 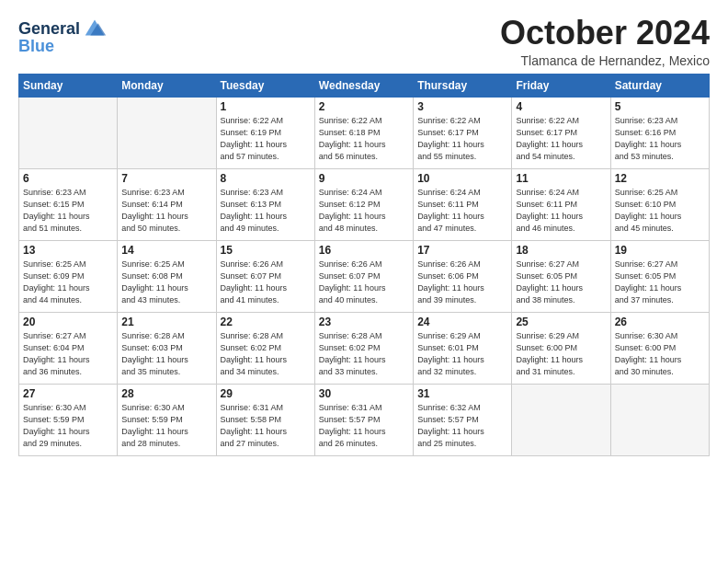 What do you see at coordinates (265, 204) in the screenshot?
I see `calendar-cell: 8Sunrise: 6:23 AMSunset: 6:13 PMDaylight…` at bounding box center [265, 204].